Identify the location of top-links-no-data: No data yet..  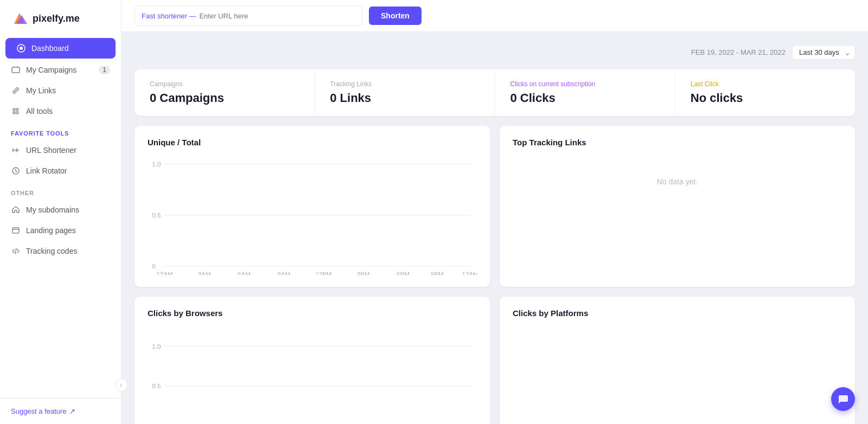
(677, 182).